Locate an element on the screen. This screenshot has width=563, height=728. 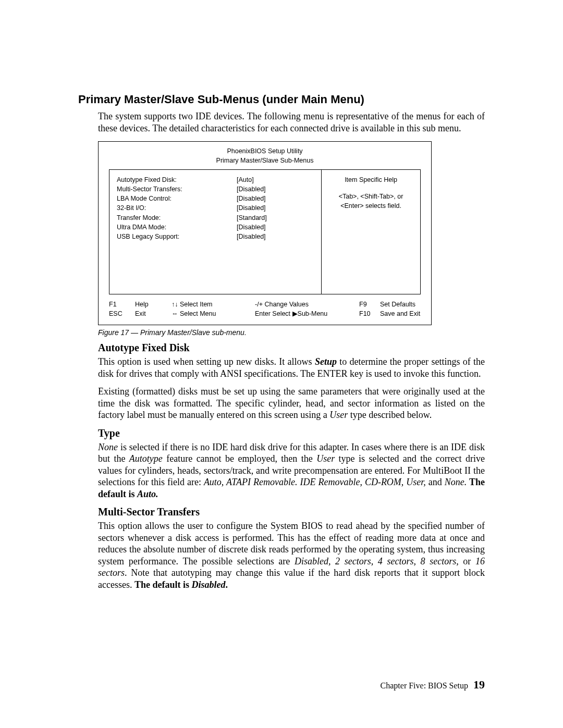
page-footer: Chapter Five: BIOS Setup 19 is located at coordinates (433, 685).